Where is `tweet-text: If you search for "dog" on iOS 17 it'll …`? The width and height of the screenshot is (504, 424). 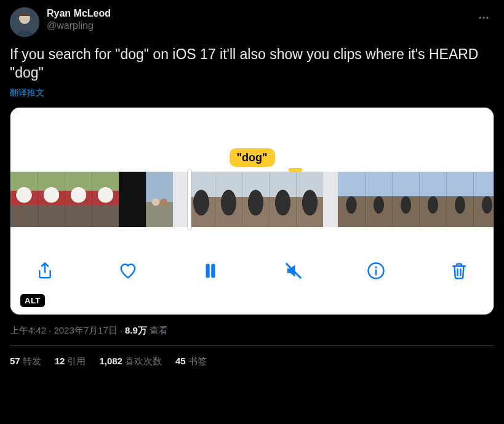 tweet-text: If you search for "dog" on iOS 17 it'll … is located at coordinates (252, 64).